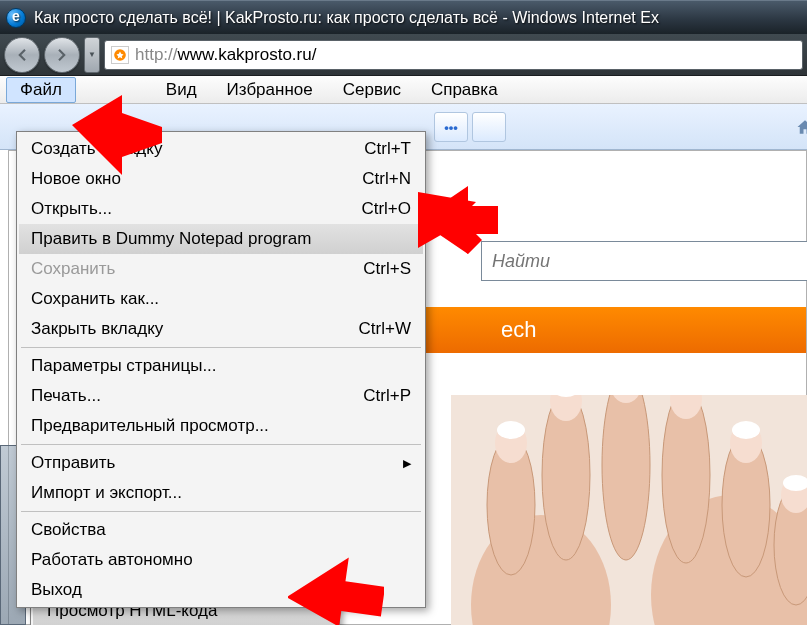 This screenshot has width=807, height=625. Describe the element at coordinates (22, 55) in the screenshot. I see `arrow-left-icon` at that location.